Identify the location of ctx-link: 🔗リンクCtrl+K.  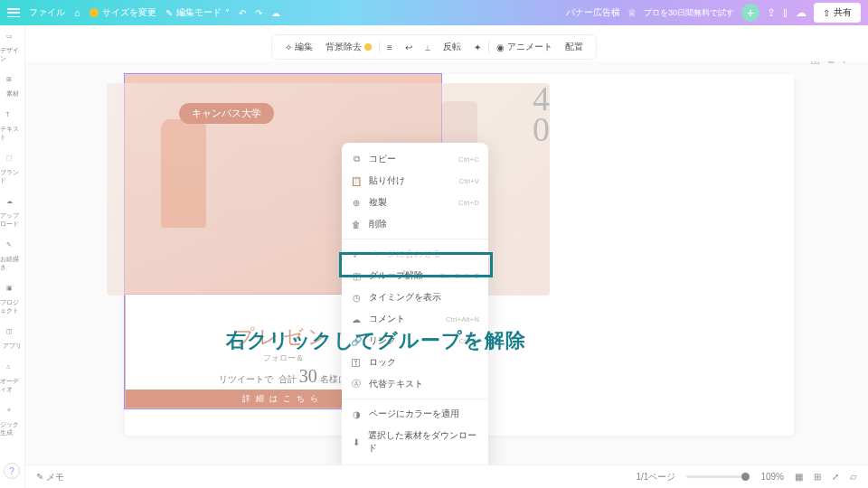
(415, 341).